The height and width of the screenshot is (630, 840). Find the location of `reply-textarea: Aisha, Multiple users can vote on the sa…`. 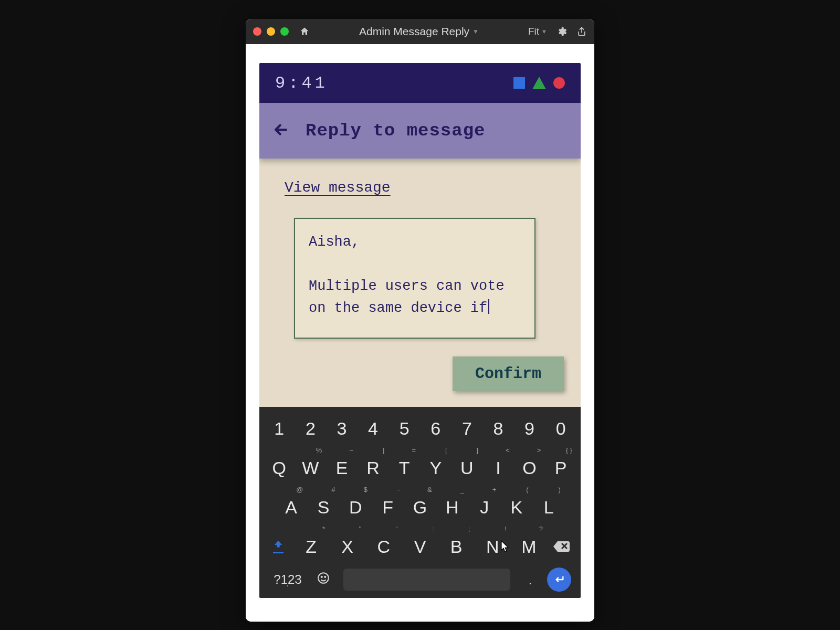

reply-textarea: Aisha, Multiple users can vote on the sa… is located at coordinates (415, 278).